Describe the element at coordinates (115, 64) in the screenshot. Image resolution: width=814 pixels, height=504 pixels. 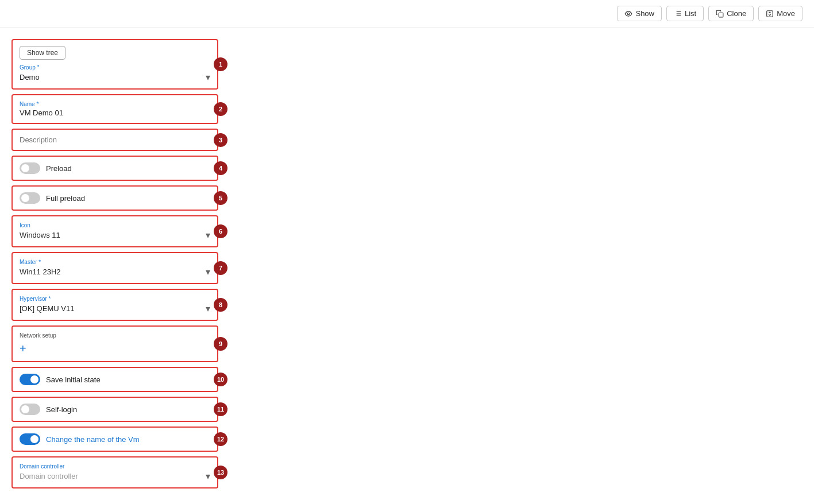
I see `group-row: Show tree Group * Demo ▾ 1` at that location.